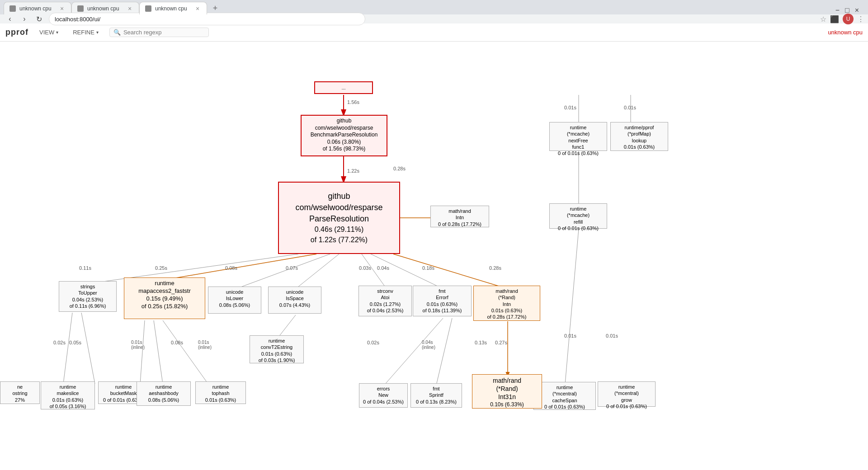  I want to click on edge-label-0.04s: 0.04s, so click(383, 268).